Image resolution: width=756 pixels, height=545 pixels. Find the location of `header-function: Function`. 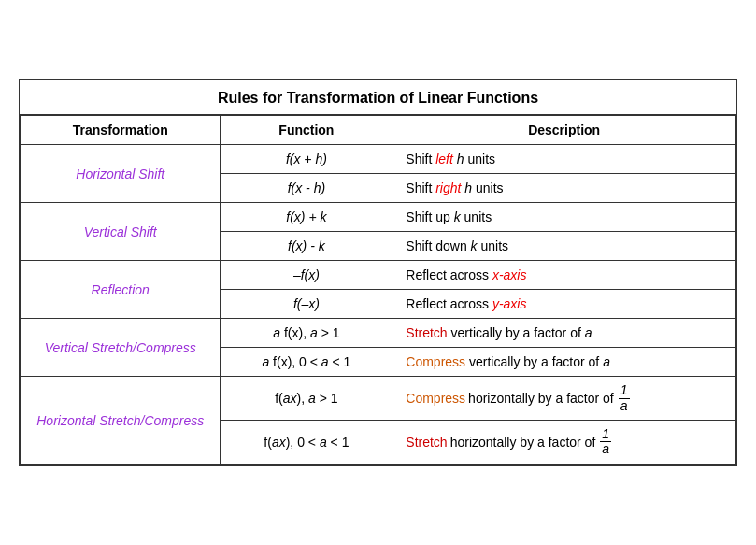

header-function: Function is located at coordinates (307, 131).